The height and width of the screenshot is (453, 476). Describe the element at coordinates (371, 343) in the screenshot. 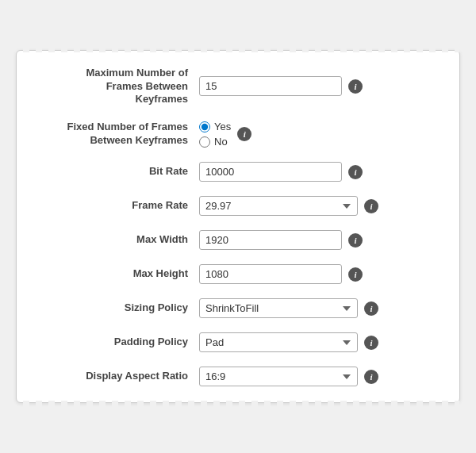

I see `info-icon-padding-policy: i` at that location.